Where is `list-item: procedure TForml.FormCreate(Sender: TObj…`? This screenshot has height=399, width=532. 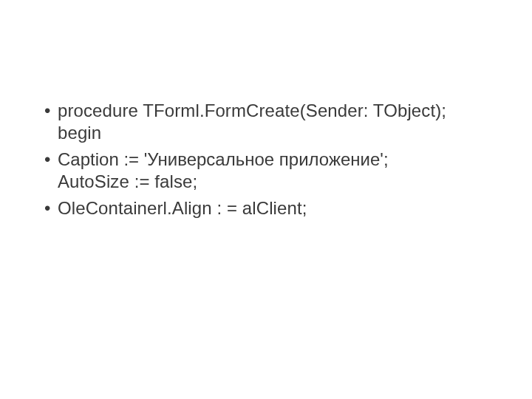
list-item: procedure TForml.FormCreate(Sender: TObj… is located at coordinates (266, 122).